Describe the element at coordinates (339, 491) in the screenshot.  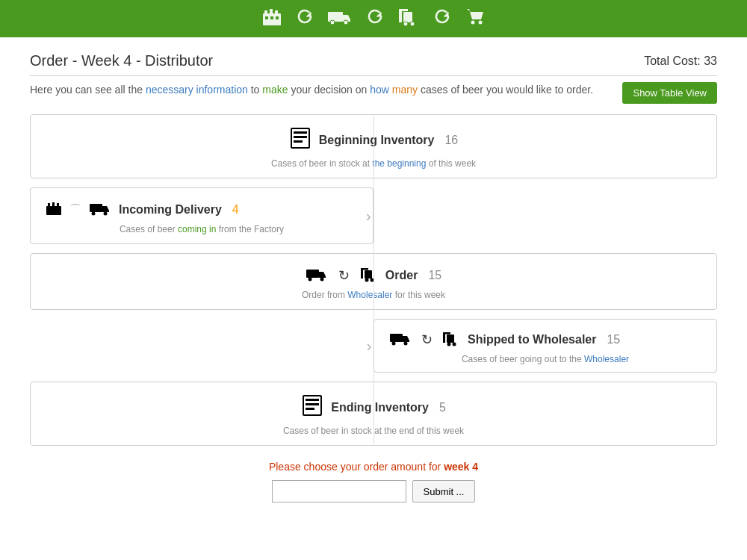
I see `order-amount-input` at that location.